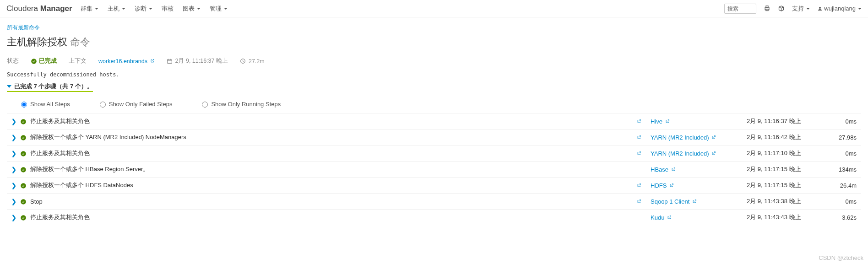 The width and height of the screenshot is (868, 264). What do you see at coordinates (434, 61) in the screenshot?
I see `info-row: 状态 已完成 上下文 worker16.enbrands 2月 9, 11:16…` at bounding box center [434, 61].